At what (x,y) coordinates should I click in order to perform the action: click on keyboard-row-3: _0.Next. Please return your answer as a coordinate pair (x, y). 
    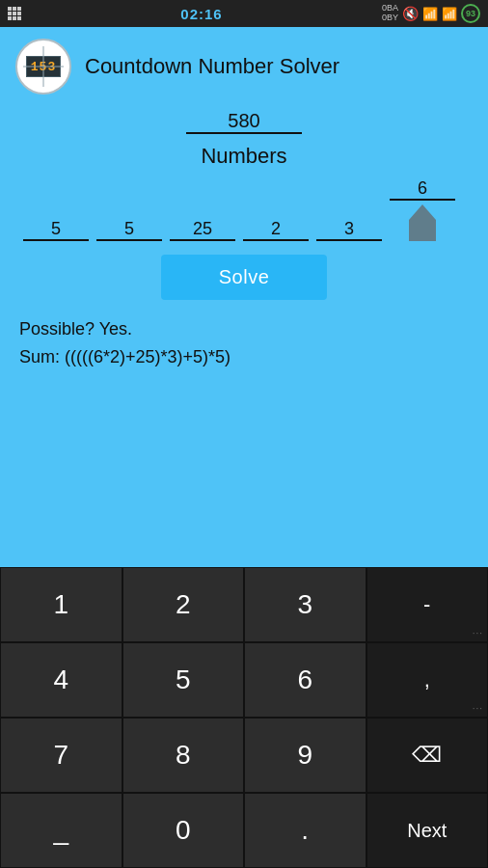
    Looking at the image, I should click on (244, 830).